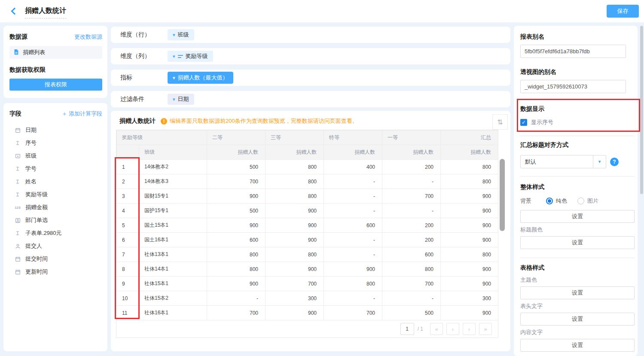 The height and width of the screenshot is (356, 644). Describe the element at coordinates (56, 85) in the screenshot. I see `report-permission-button: 报表权限` at that location.